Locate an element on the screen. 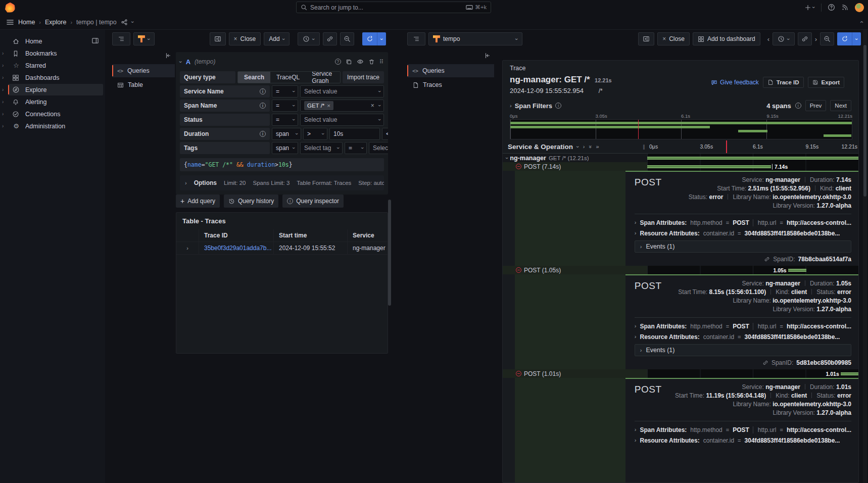 Image resolution: width=868 pixels, height=483 pixels. datasource-picker: tempo › is located at coordinates (475, 39).